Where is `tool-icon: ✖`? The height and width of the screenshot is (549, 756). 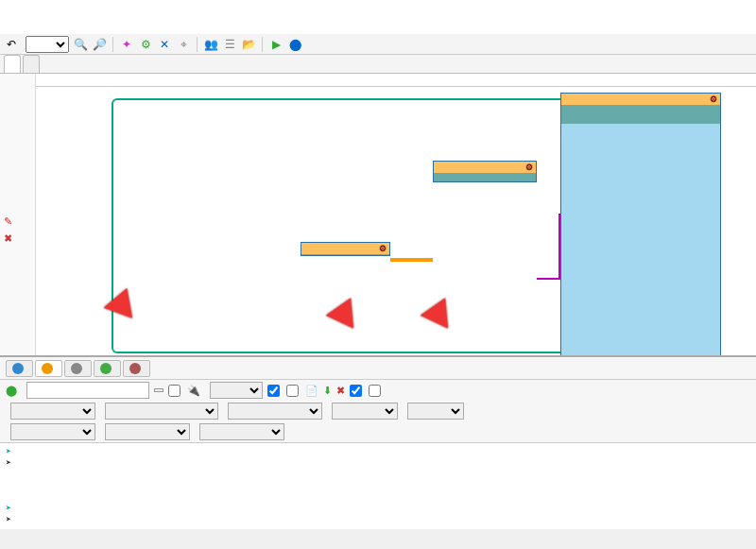 tool-icon: ✖ is located at coordinates (340, 391).